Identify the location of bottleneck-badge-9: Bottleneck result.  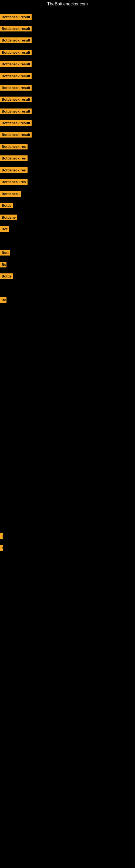
(16, 111).